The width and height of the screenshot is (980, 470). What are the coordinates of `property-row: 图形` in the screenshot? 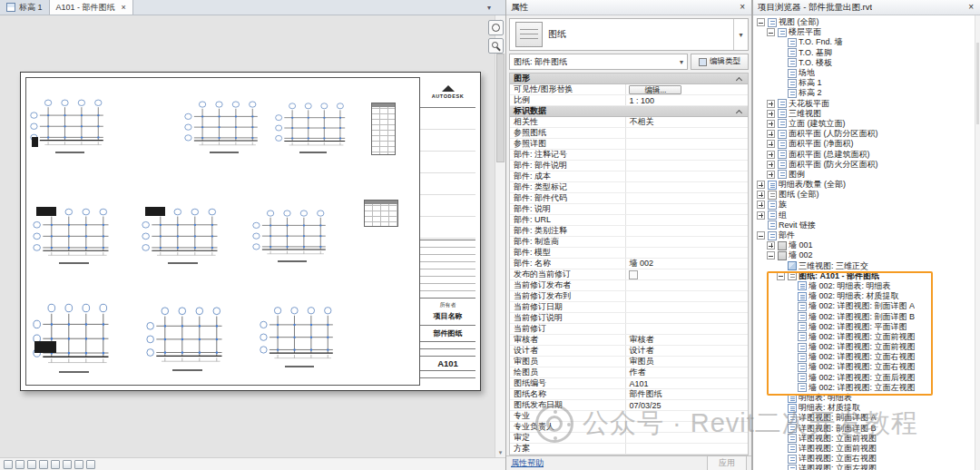 It's located at (629, 79).